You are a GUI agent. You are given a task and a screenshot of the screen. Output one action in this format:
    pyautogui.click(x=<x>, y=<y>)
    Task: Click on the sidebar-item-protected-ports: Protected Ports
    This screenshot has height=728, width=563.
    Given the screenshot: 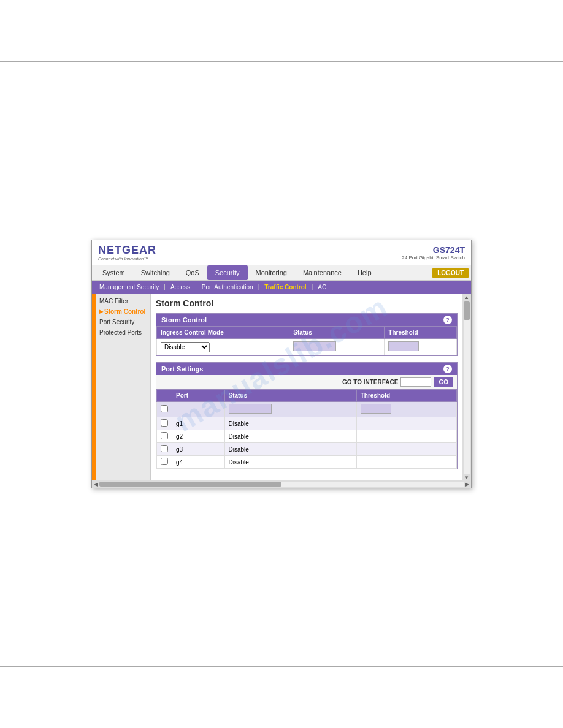 What is the action you would take?
    pyautogui.click(x=123, y=332)
    